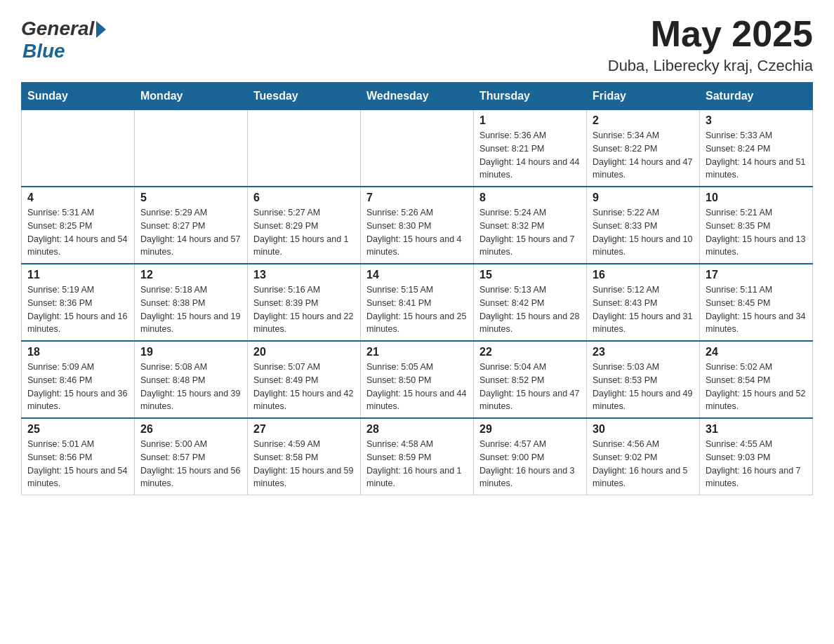  What do you see at coordinates (643, 225) in the screenshot?
I see `calendar-cell: 9Sunrise: 5:22 AMSunset: 8:33 PMDaylight…` at bounding box center [643, 225].